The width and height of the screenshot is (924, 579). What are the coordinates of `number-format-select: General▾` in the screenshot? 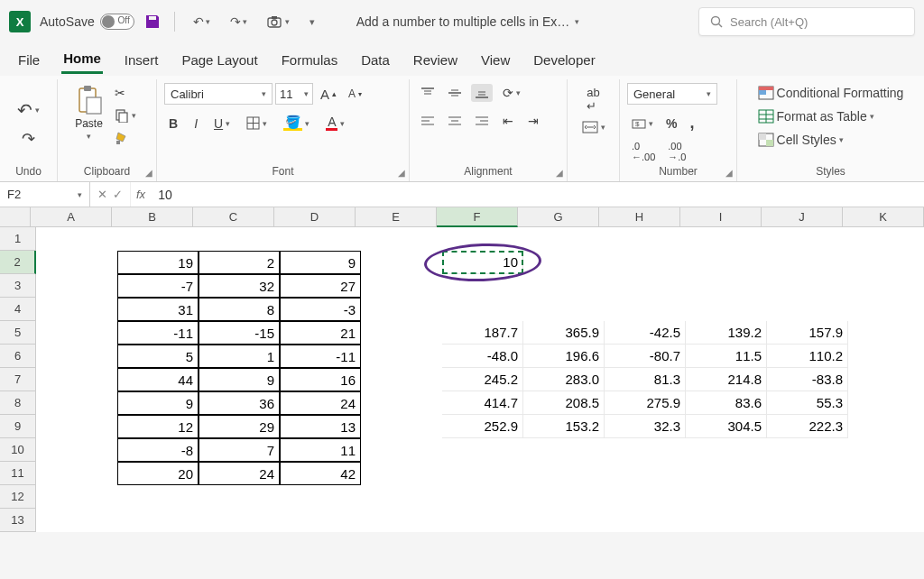 It's located at (672, 94).